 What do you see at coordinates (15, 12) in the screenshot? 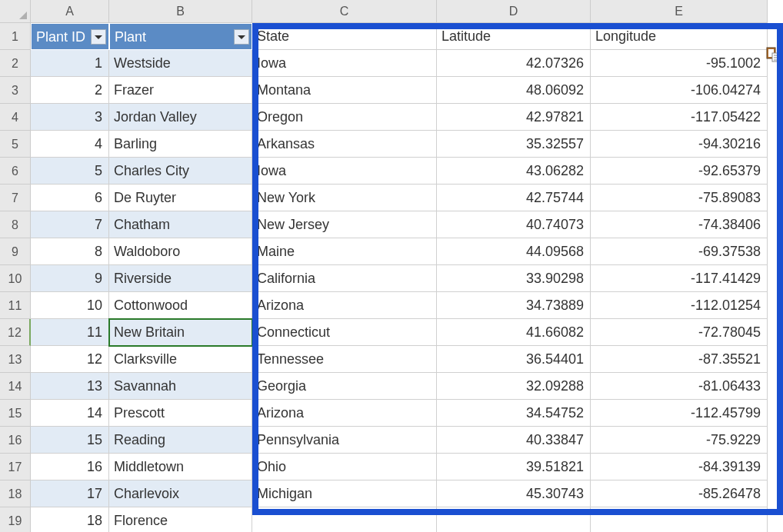
I see `select-all-corner` at bounding box center [15, 12].